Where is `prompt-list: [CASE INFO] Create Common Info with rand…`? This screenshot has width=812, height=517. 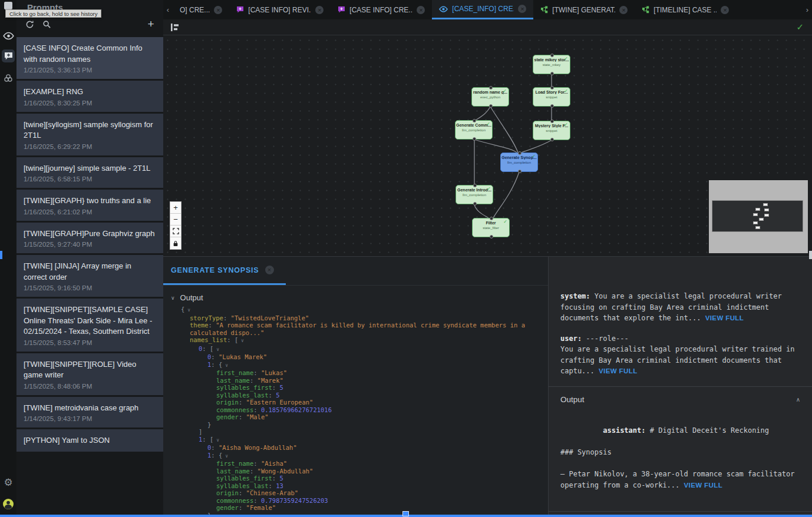
prompt-list: [CASE INFO] Create Common Info with rand… is located at coordinates (90, 244).